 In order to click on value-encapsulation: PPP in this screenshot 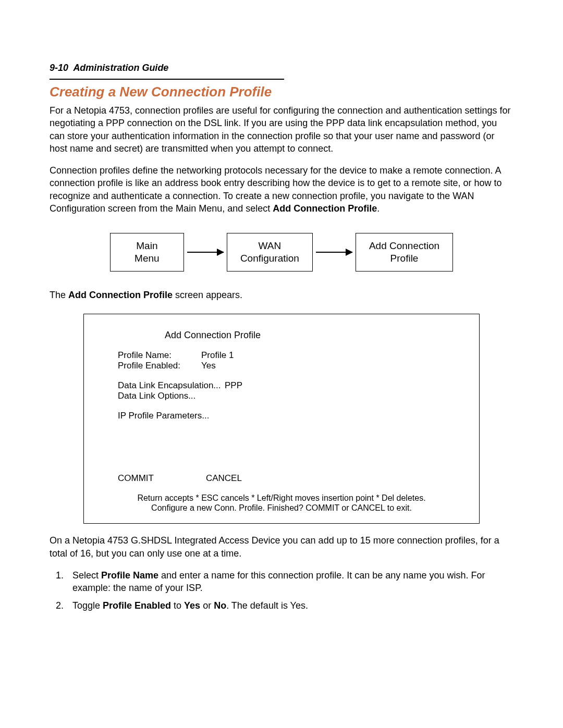, I will do `click(234, 386)`.